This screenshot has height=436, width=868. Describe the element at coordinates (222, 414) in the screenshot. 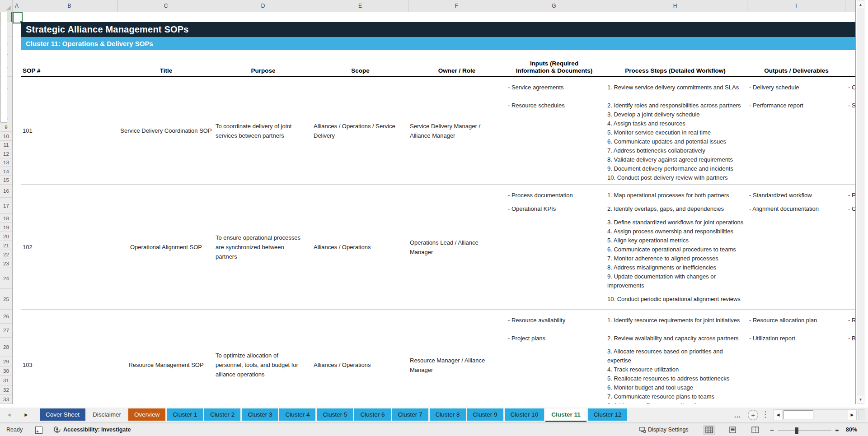

I see `sheet-tab: Cluster 2` at that location.